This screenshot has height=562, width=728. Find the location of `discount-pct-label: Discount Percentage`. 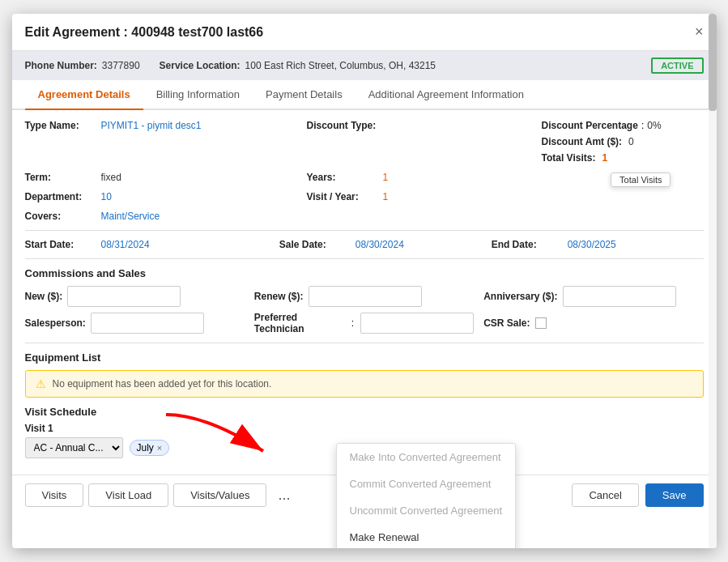

discount-pct-label: Discount Percentage is located at coordinates (590, 126).